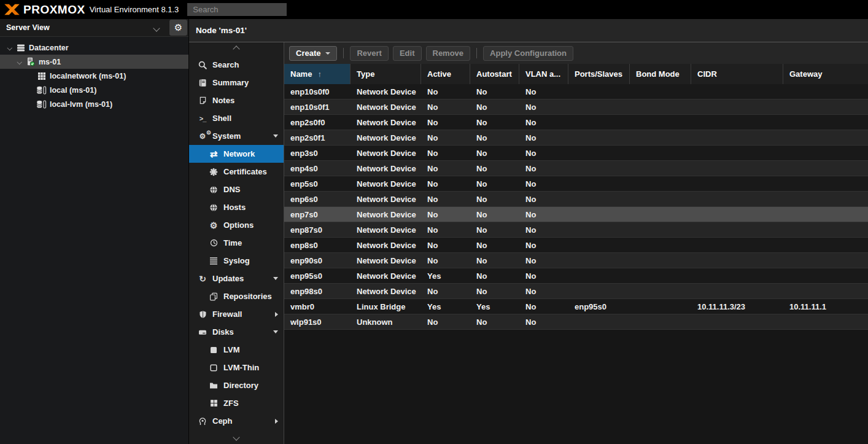  I want to click on tree-item-localnetwork: localnetwork (ms-01), so click(95, 76).